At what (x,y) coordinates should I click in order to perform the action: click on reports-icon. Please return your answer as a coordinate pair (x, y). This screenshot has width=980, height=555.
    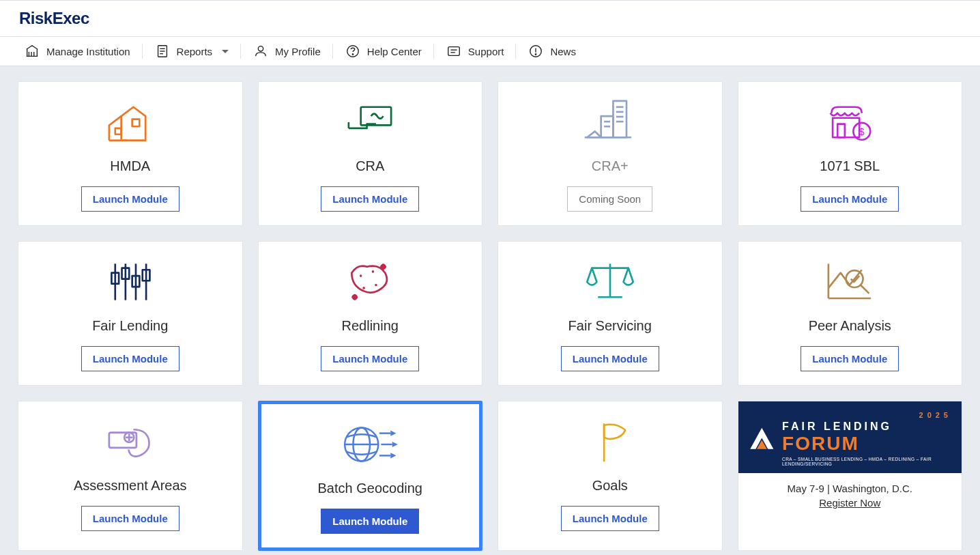
    Looking at the image, I should click on (162, 51).